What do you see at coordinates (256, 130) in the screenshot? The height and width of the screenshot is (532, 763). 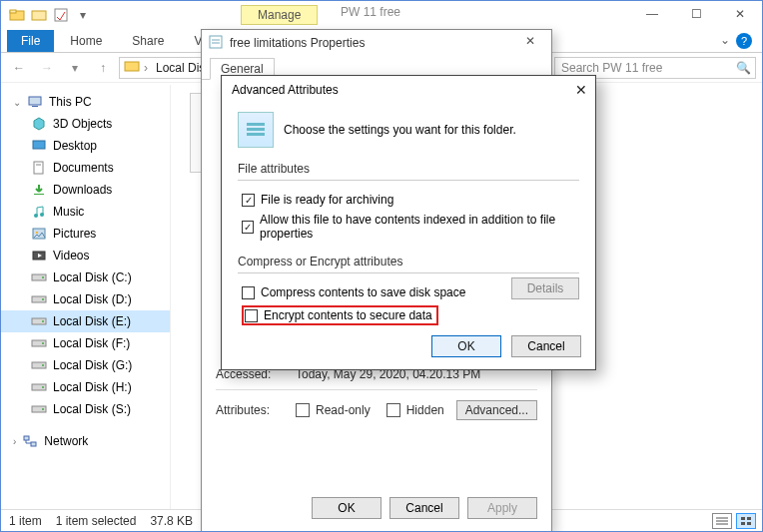 I see `folder-settings-icon` at bounding box center [256, 130].